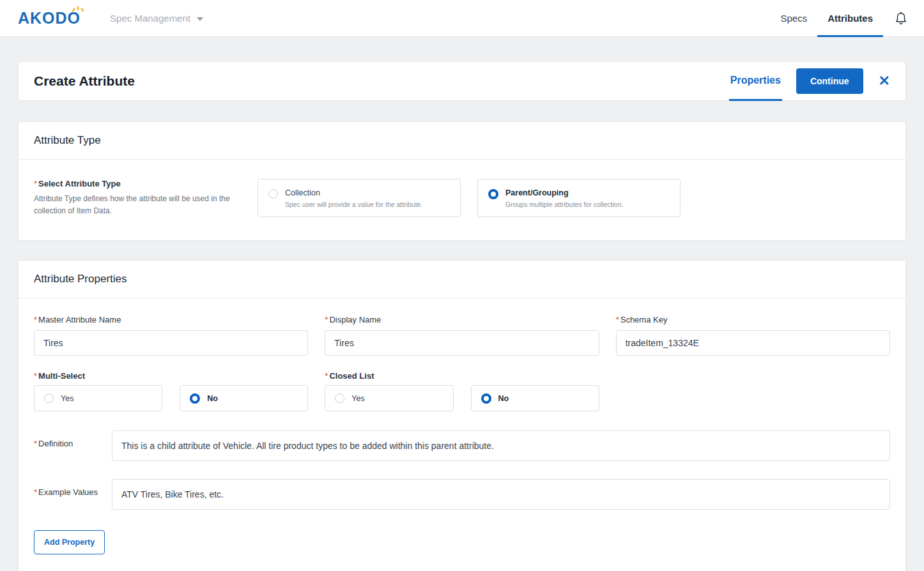 This screenshot has height=571, width=924. I want to click on notifications-button, so click(895, 19).